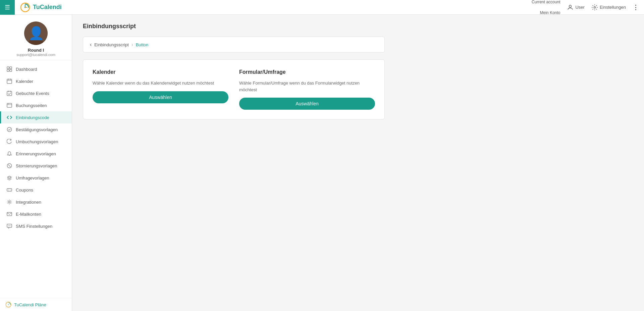 Image resolution: width=644 pixels, height=311 pixels. What do you see at coordinates (47, 7) in the screenshot?
I see `logo-text: TuCalendi` at bounding box center [47, 7].